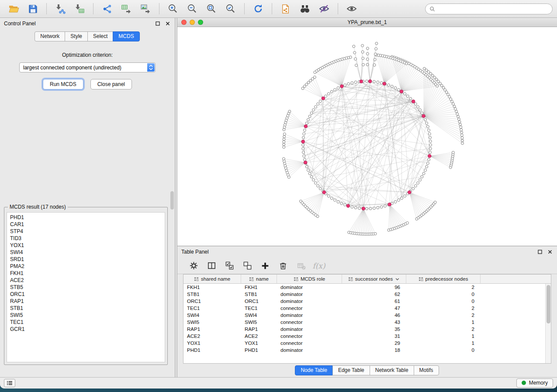 This screenshot has width=557, height=392. I want to click on tab-mcds: MCDS, so click(126, 37).